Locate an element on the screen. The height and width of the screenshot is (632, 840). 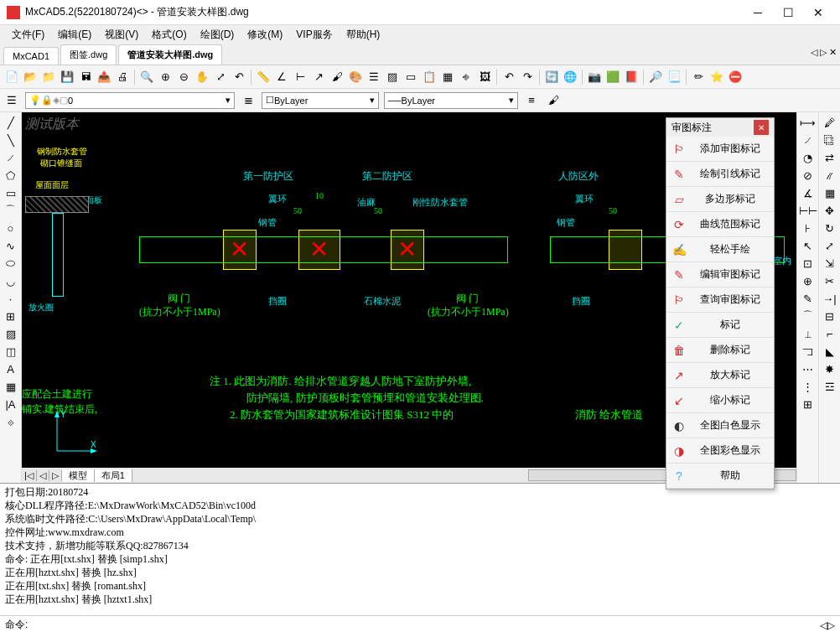
ray-icon: ╲ is located at coordinates (11, 140).